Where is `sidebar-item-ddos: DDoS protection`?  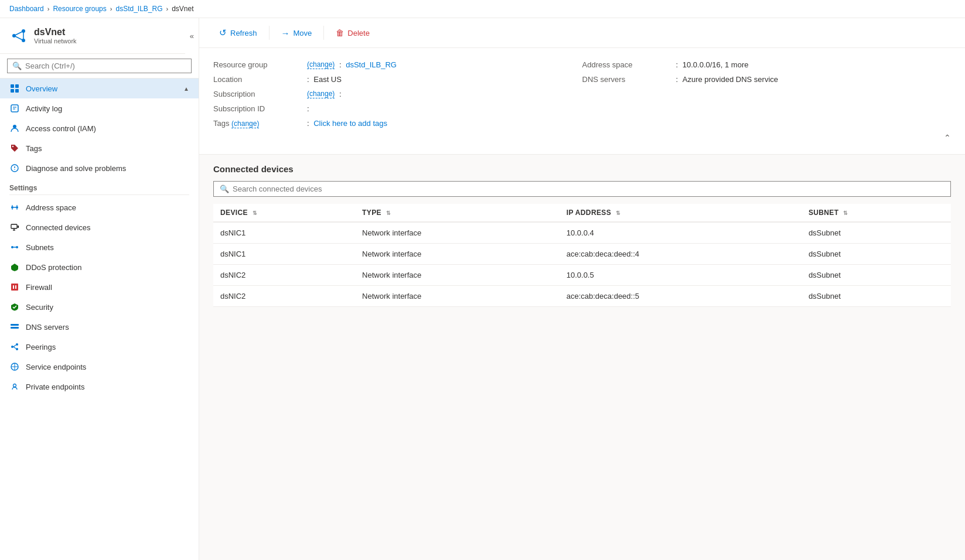
sidebar-item-ddos: DDoS protection is located at coordinates (100, 267).